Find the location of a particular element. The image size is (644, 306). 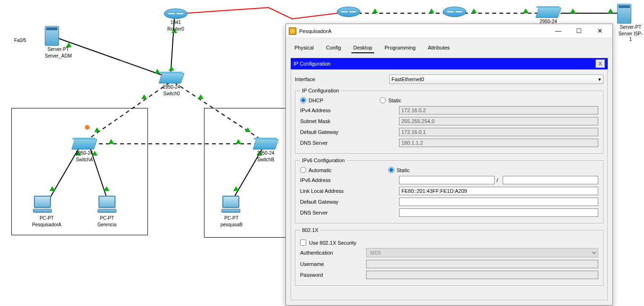

dhcp-radio: DHCP is located at coordinates (312, 100).